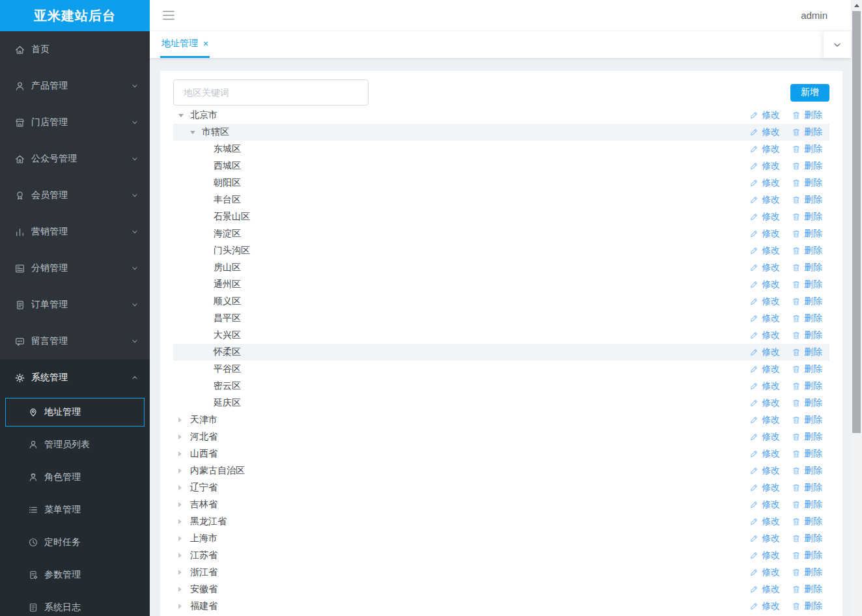 The width and height of the screenshot is (862, 616). What do you see at coordinates (501, 251) in the screenshot?
I see `tree-row: 门头沟区 修改 删除` at bounding box center [501, 251].